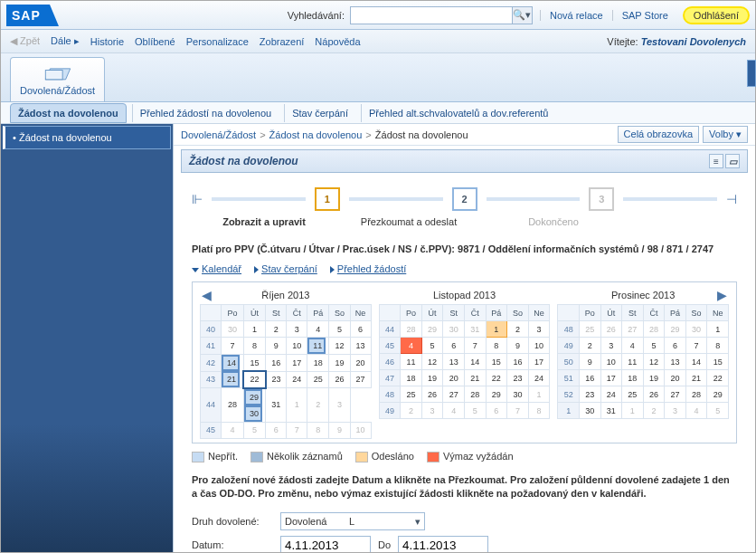 This screenshot has width=756, height=553. What do you see at coordinates (443, 545) in the screenshot?
I see `date-to-input` at bounding box center [443, 545].